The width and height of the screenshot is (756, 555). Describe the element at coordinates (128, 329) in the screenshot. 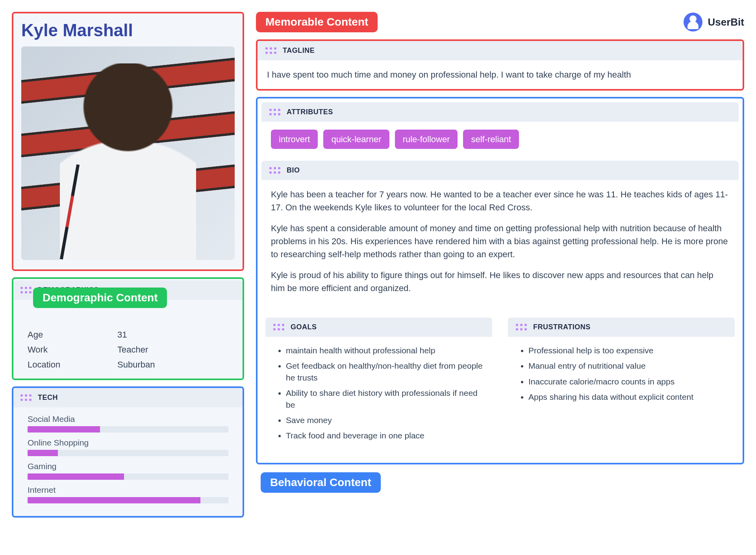

I see `demographics-card: Demographic Content DEMOGRAPHICS Age31Wo…` at that location.